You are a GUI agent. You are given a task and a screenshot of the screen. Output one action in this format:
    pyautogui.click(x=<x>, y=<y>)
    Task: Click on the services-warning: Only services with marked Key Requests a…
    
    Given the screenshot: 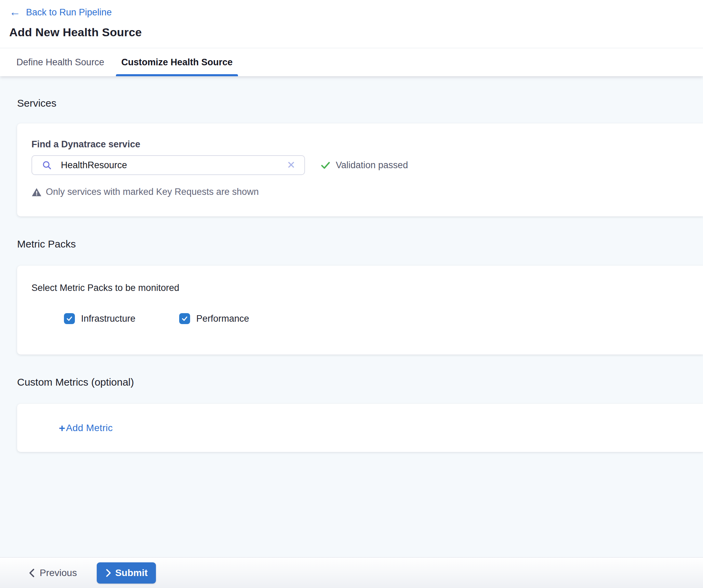 What is the action you would take?
    pyautogui.click(x=367, y=192)
    